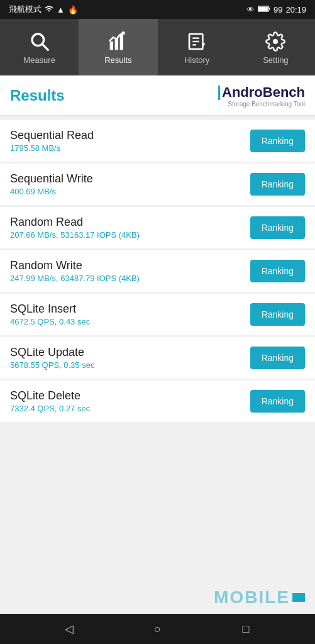 The height and width of the screenshot is (644, 315). Describe the element at coordinates (40, 42) in the screenshot. I see `measure-icon` at that location.